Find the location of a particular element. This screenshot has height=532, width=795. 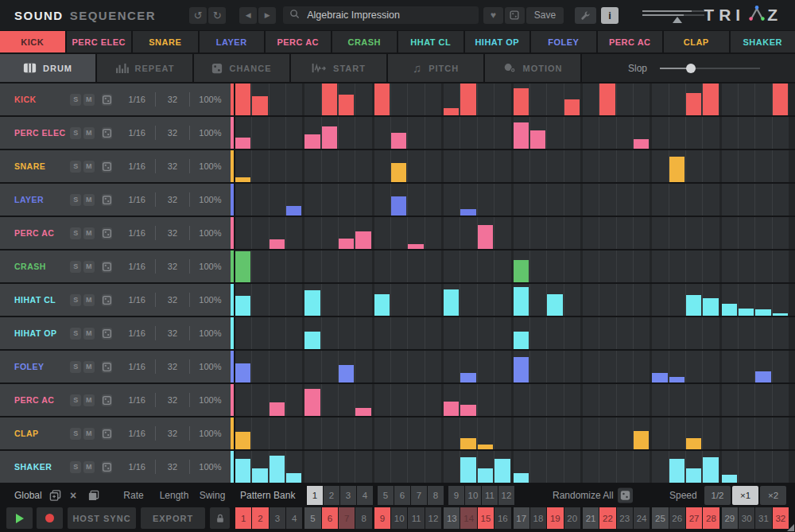

step-button-6: 6 is located at coordinates (330, 518).